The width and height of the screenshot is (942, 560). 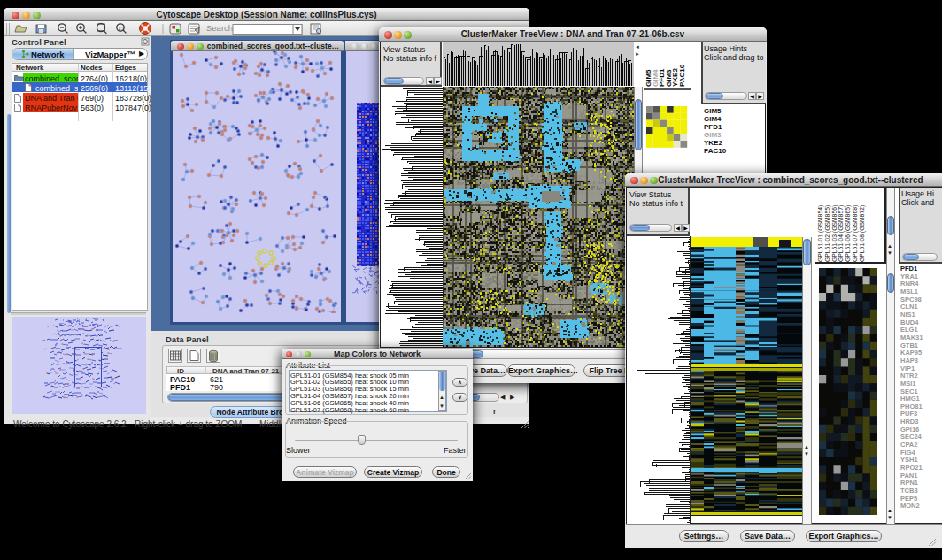 What do you see at coordinates (821, 234) in the screenshot?
I see `svg-text: GPL51-01 (GSM854)` at bounding box center [821, 234].